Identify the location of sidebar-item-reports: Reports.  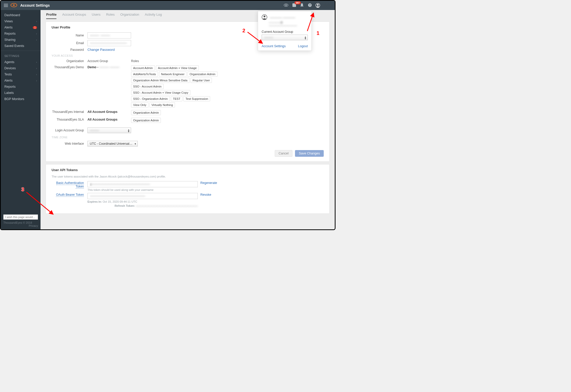
(21, 87).